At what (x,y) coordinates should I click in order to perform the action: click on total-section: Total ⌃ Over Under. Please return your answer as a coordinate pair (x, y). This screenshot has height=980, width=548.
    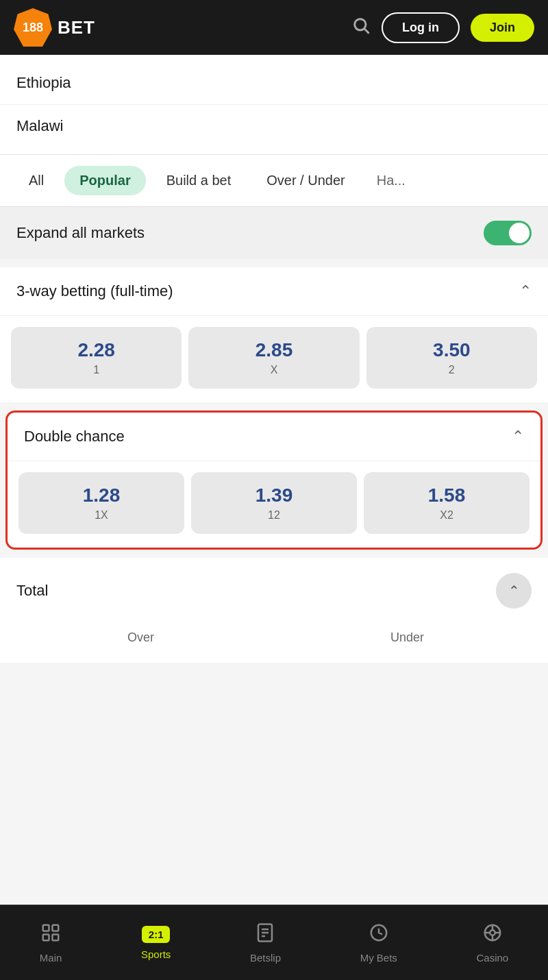
    Looking at the image, I should click on (274, 610).